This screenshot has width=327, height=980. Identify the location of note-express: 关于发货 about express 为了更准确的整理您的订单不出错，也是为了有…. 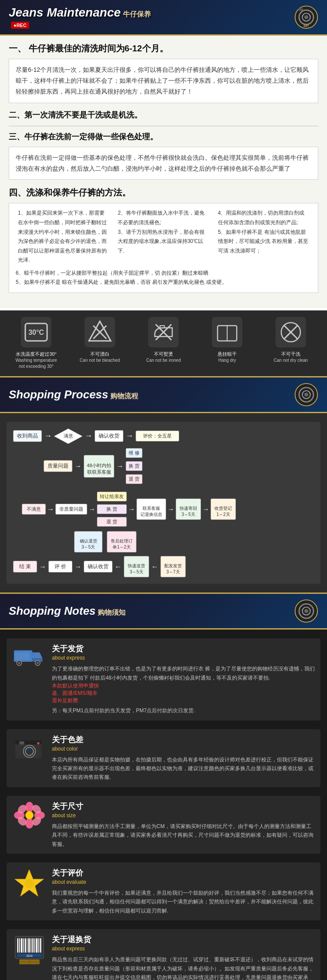
(164, 679).